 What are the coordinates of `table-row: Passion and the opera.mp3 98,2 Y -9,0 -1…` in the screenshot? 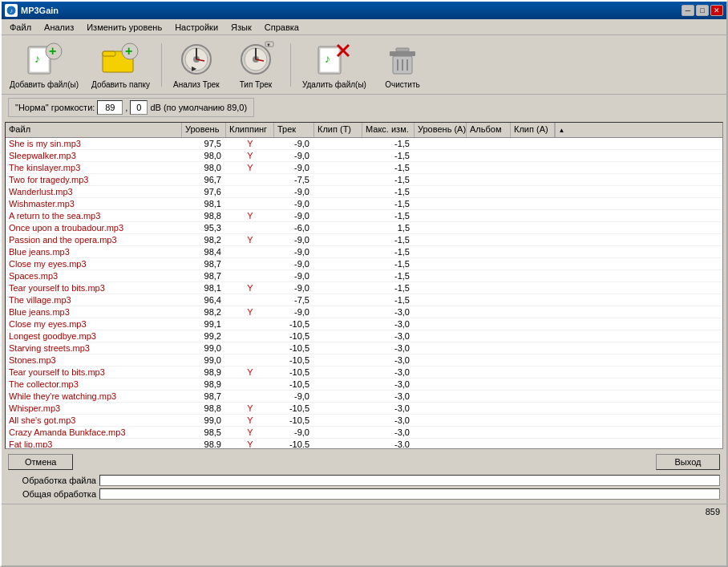 It's located at (364, 241).